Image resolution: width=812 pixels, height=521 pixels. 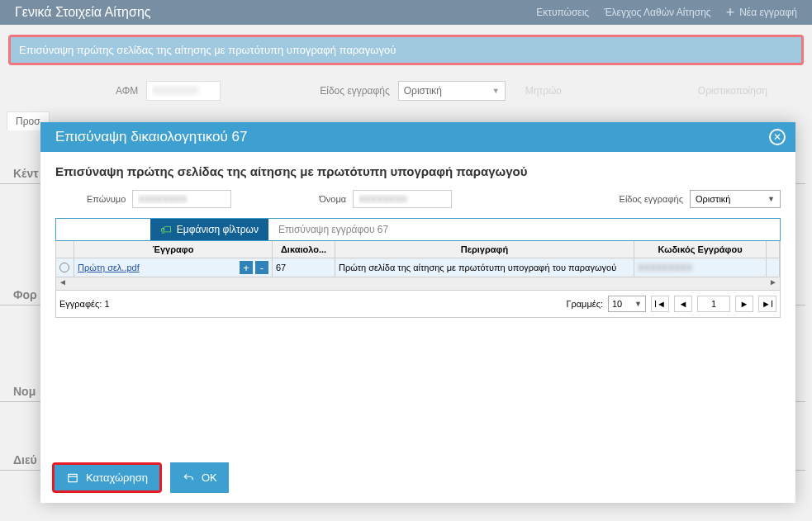 What do you see at coordinates (418, 230) in the screenshot?
I see `modal-toolbar: ＋ Νέα εγγραφή 🏷 Εμφάνιση φίλτρων Επισύνα…` at bounding box center [418, 230].